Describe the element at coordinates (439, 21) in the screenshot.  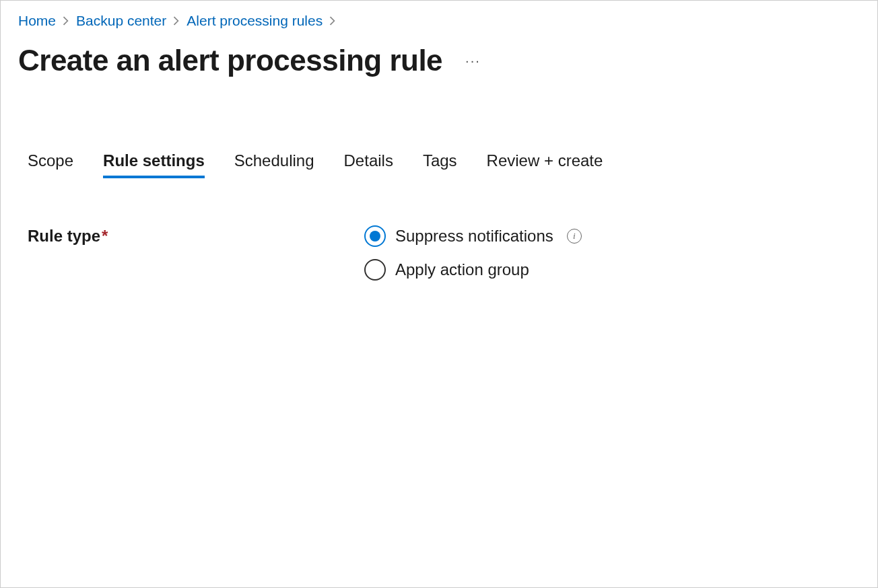
I see `breadcrumb: Home Backup center Alert processing rule…` at that location.